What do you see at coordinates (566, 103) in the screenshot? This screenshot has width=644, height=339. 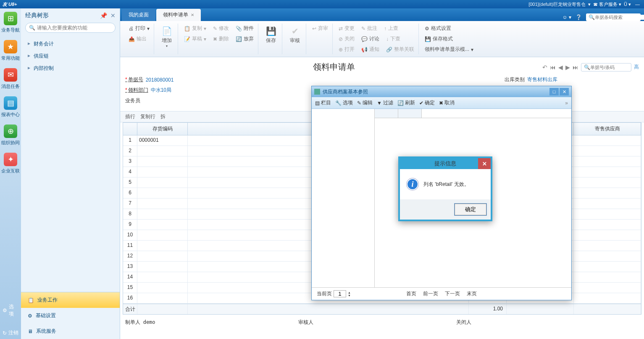 I see `ref-expand-icon: »` at bounding box center [566, 103].